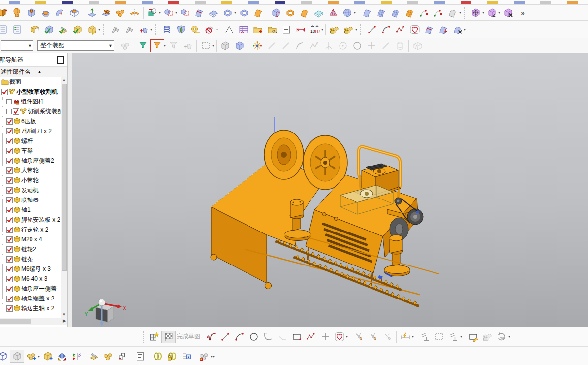  Describe the element at coordinates (268, 337) in the screenshot. I see `sketch-fillet-icon` at that location.